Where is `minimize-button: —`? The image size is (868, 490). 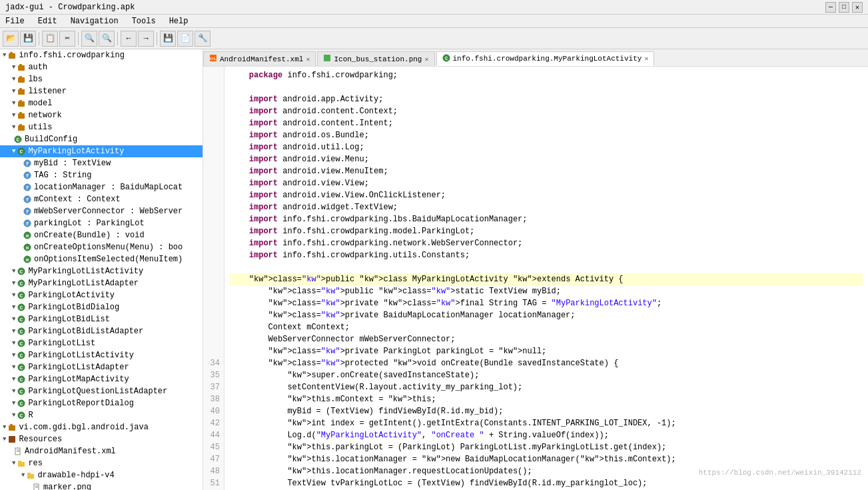 minimize-button: — is located at coordinates (831, 7).